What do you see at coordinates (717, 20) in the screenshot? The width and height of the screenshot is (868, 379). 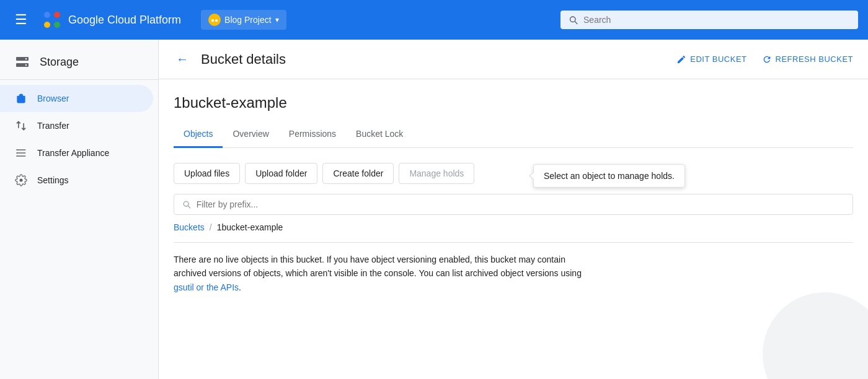 I see `search-input` at bounding box center [717, 20].